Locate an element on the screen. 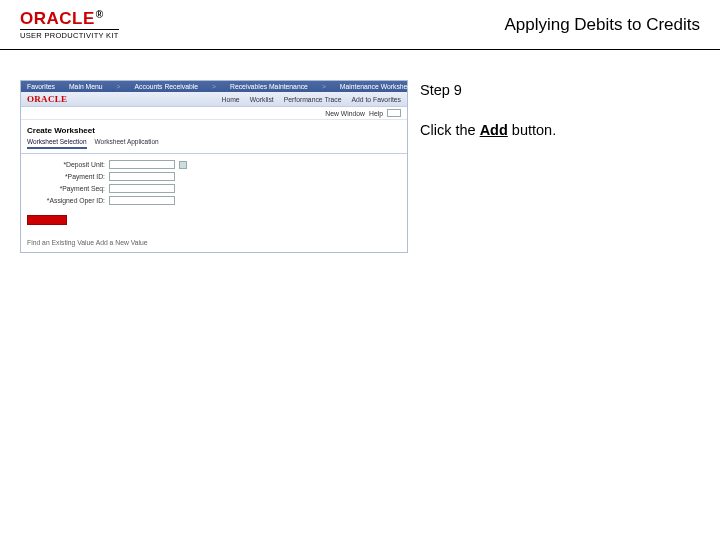 This screenshot has width=720, height=540. tab-strip: Worksheet Selection Worksheet Applicatio… is located at coordinates (214, 146).